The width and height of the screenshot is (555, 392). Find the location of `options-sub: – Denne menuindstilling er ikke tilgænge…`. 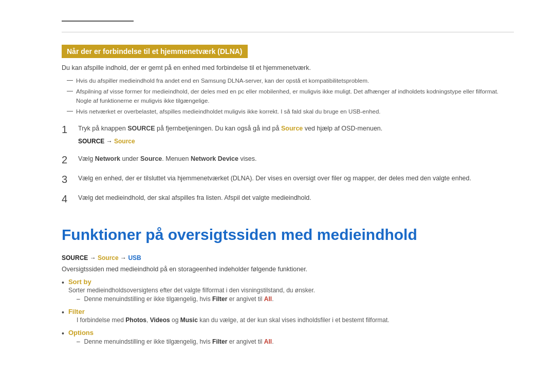

options-sub: – Denne menuindstilling er ikke tilgænge… is located at coordinates (171, 342).